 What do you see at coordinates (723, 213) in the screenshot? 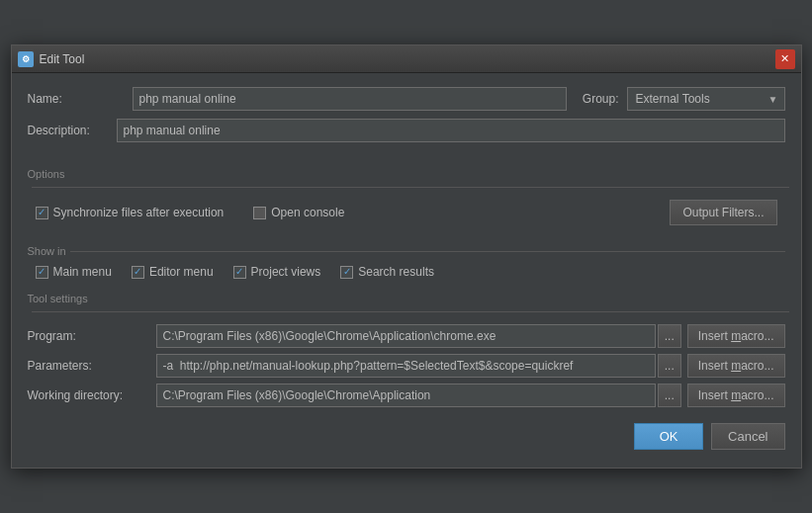
I see `output-filters-button: Output Filters...` at bounding box center [723, 213].